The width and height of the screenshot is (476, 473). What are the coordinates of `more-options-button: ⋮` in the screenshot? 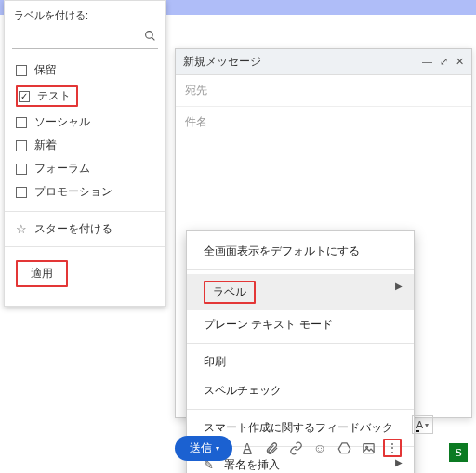 It's located at (392, 448).